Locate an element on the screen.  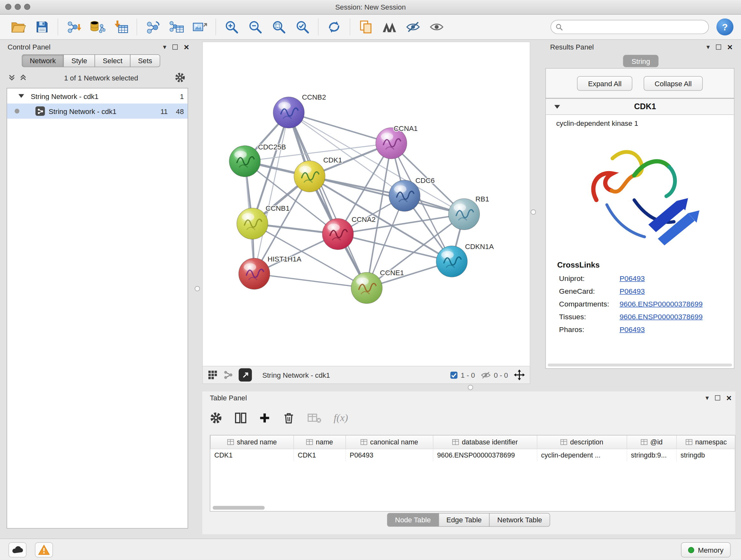
network-node-CCNB2 is located at coordinates (289, 113).